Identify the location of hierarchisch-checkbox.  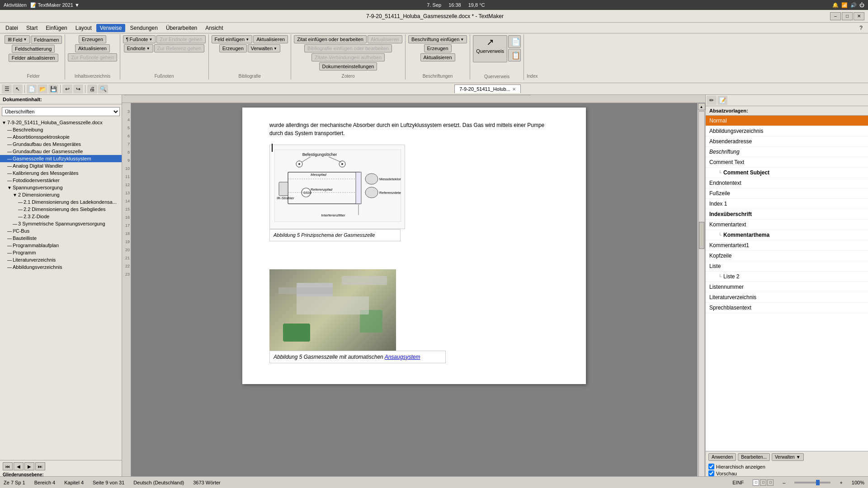
(712, 466).